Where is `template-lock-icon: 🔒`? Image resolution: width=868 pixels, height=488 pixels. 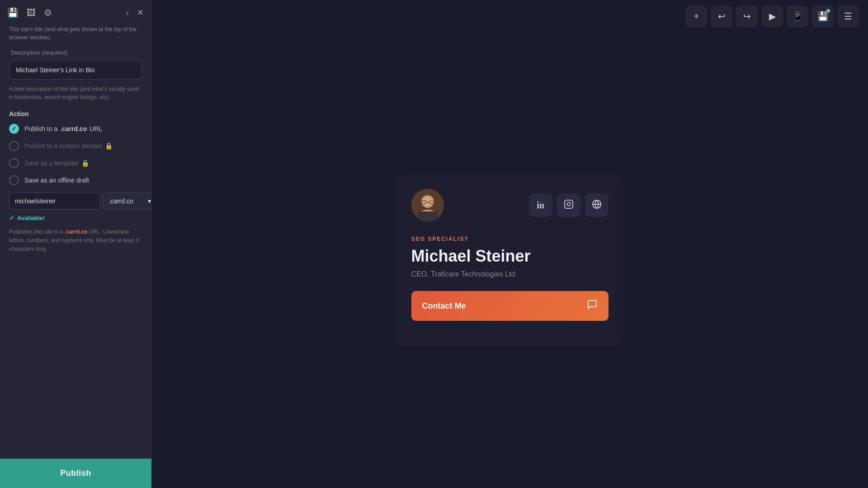
template-lock-icon: 🔒 is located at coordinates (85, 163).